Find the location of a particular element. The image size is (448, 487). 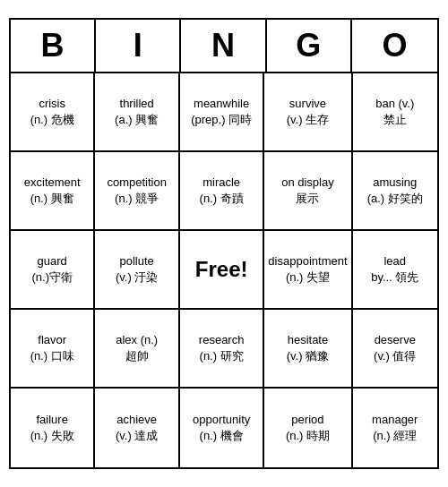

bingo-cell-5: excitement(n.) 興奮 is located at coordinates (53, 192).